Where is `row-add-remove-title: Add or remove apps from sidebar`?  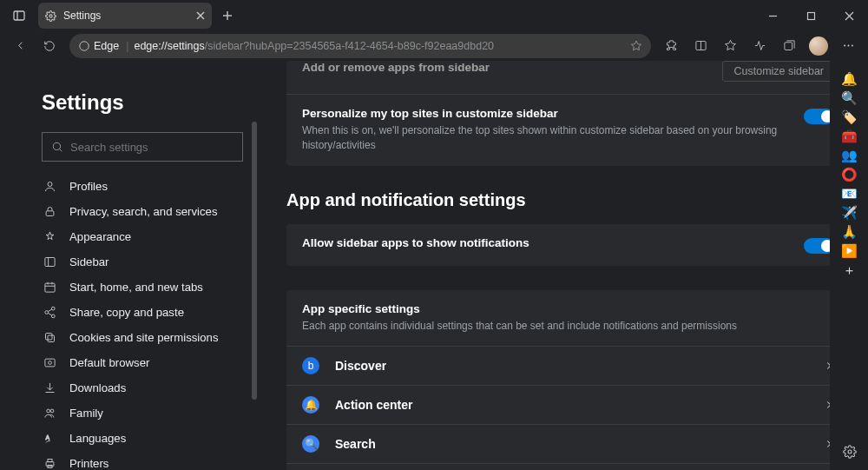
row-add-remove-title: Add or remove apps from sidebar is located at coordinates (512, 68).